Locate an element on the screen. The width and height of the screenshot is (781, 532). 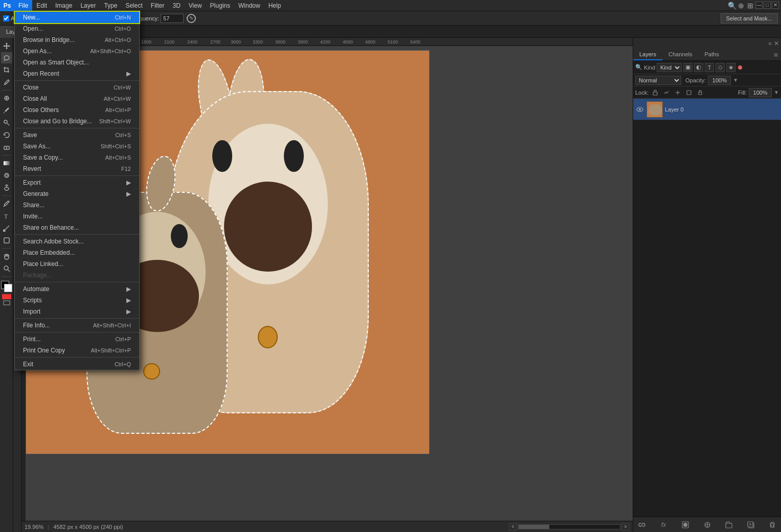
select-and-mask-button: Select and Mask... is located at coordinates (750, 18).